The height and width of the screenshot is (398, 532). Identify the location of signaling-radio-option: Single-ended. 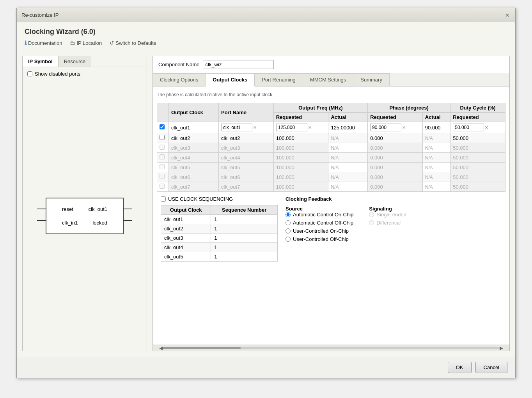
(388, 214).